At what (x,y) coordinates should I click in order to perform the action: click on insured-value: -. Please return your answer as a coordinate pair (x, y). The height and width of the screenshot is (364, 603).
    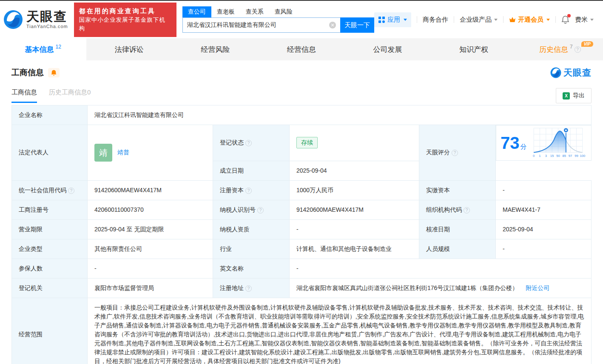
    Looking at the image, I should click on (151, 268).